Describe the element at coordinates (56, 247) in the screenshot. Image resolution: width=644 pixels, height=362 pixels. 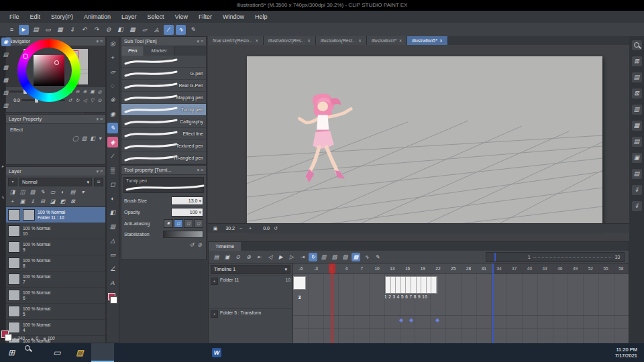
I see `9: 100 % Normal 9` at that location.